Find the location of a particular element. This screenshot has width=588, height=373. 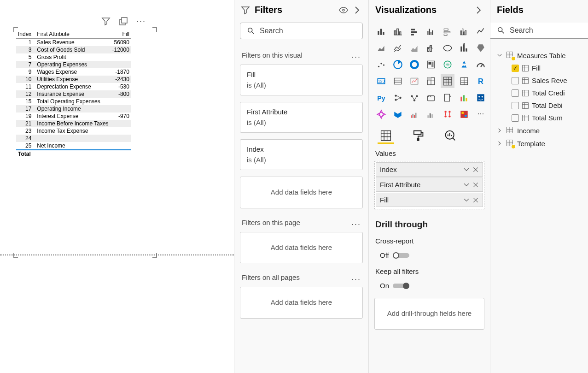

fields-search: Search is located at coordinates (539, 30).